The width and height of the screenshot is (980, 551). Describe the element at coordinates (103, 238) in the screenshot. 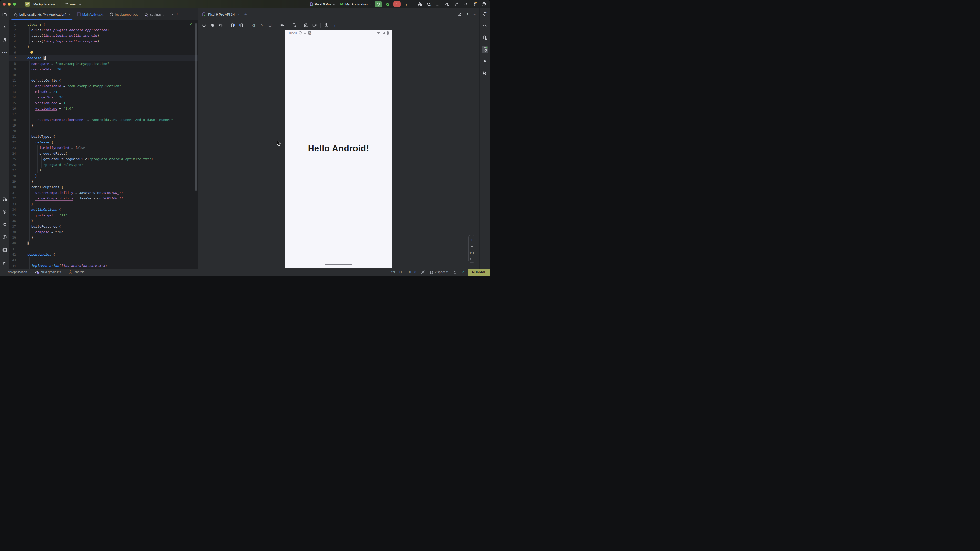

I see `code-line: 39 }` at that location.